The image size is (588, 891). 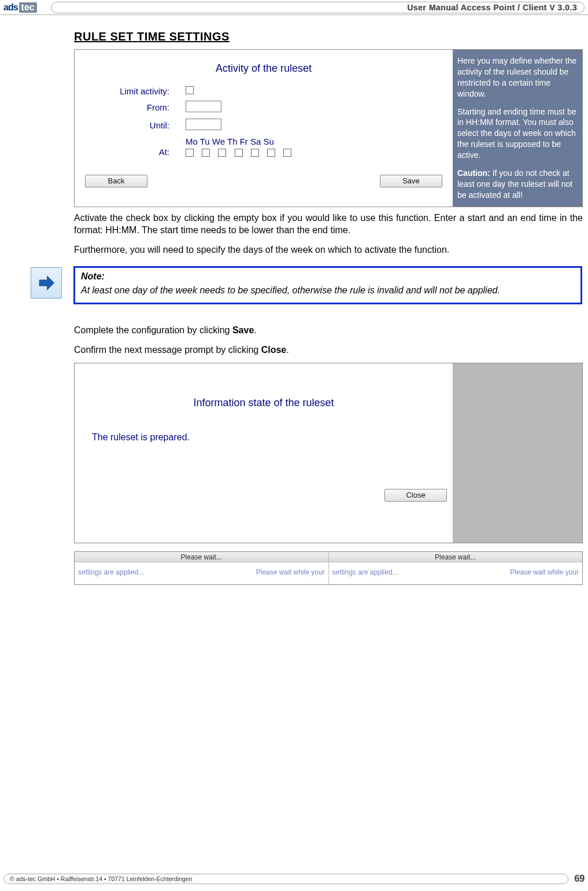 What do you see at coordinates (10, 8) in the screenshot?
I see `logo-text-left: ads` at bounding box center [10, 8].